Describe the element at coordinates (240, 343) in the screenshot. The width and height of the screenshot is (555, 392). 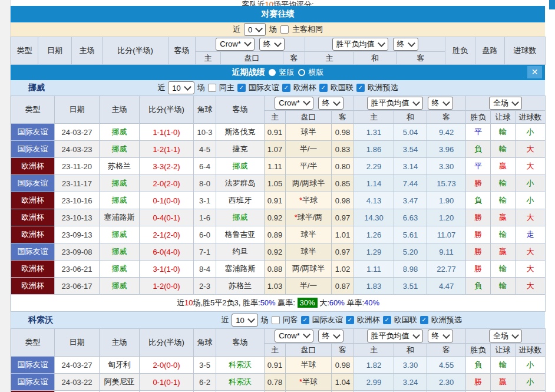
I see `column-header: 客场` at that location.